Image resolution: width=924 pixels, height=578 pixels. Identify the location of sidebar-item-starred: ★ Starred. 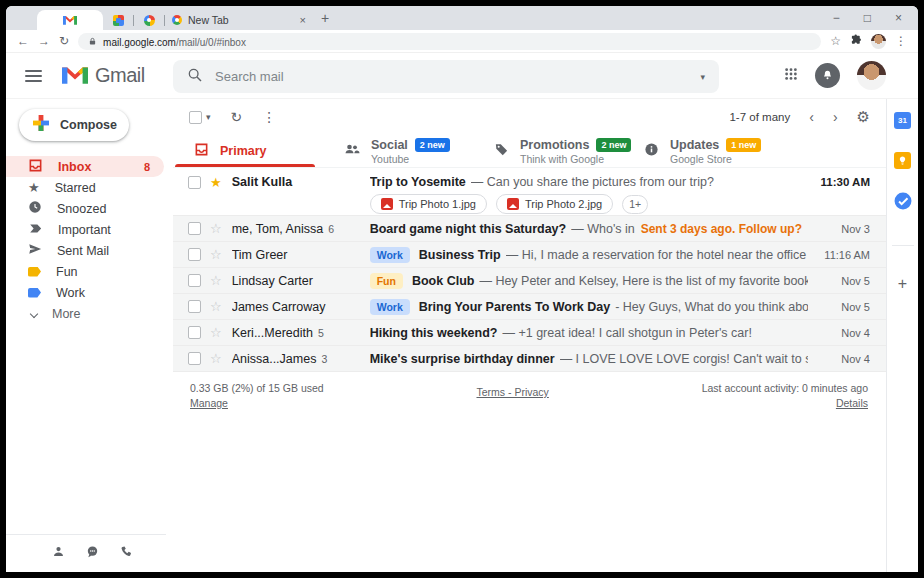
(90, 188).